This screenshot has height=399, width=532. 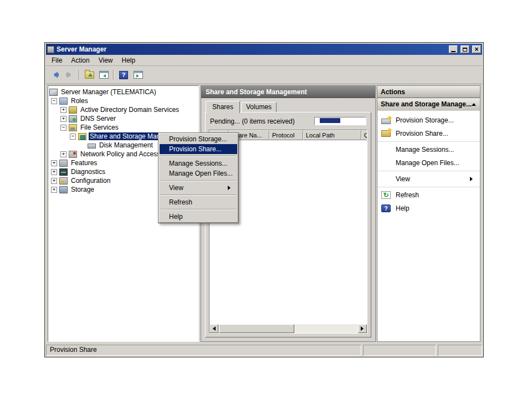 I want to click on menu-item-label: Manage Sessions..., so click(x=198, y=163).